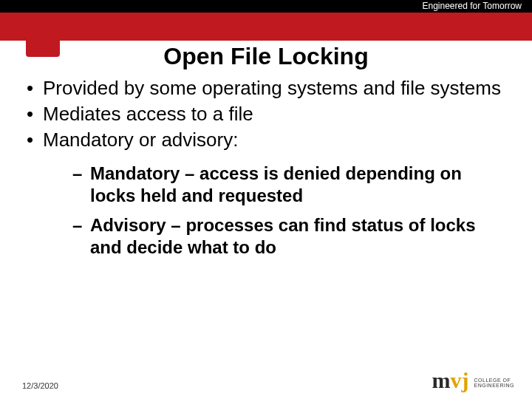  What do you see at coordinates (494, 383) in the screenshot?
I see `logo-subtext: COLLEGE OF ENGINEERING` at bounding box center [494, 383].